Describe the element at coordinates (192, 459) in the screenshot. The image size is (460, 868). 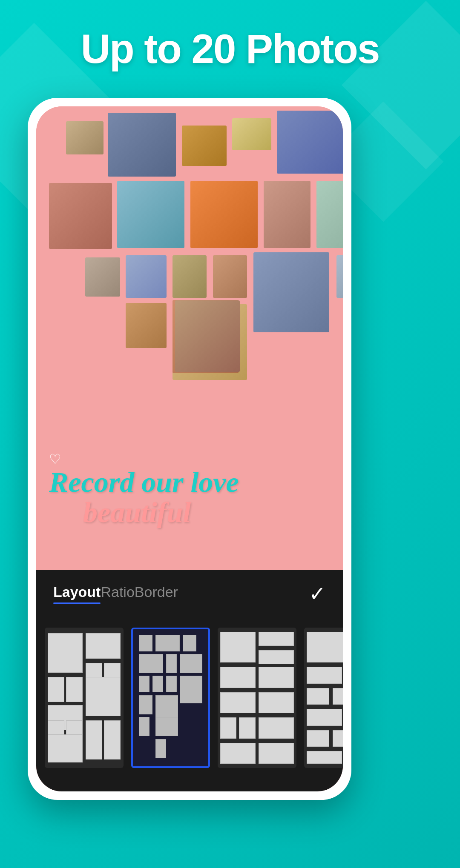
I see `heart-icon-1: ♡` at that location.